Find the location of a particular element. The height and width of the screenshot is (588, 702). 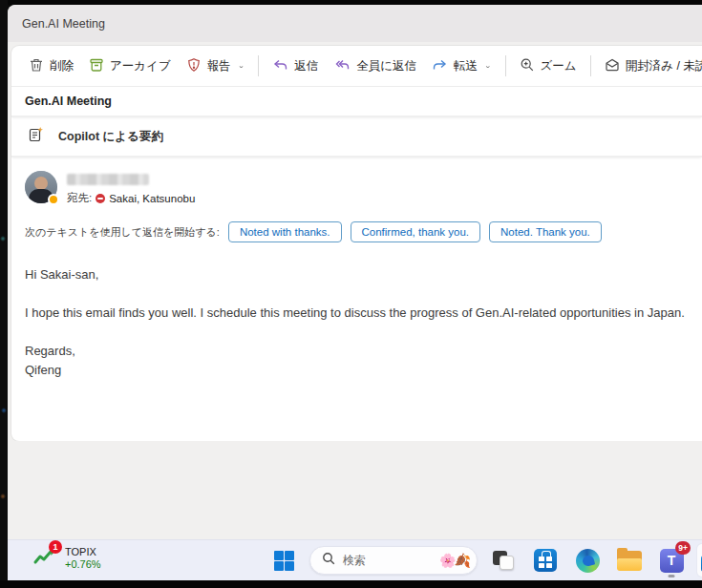

teams-button: T 9+ is located at coordinates (671, 560).